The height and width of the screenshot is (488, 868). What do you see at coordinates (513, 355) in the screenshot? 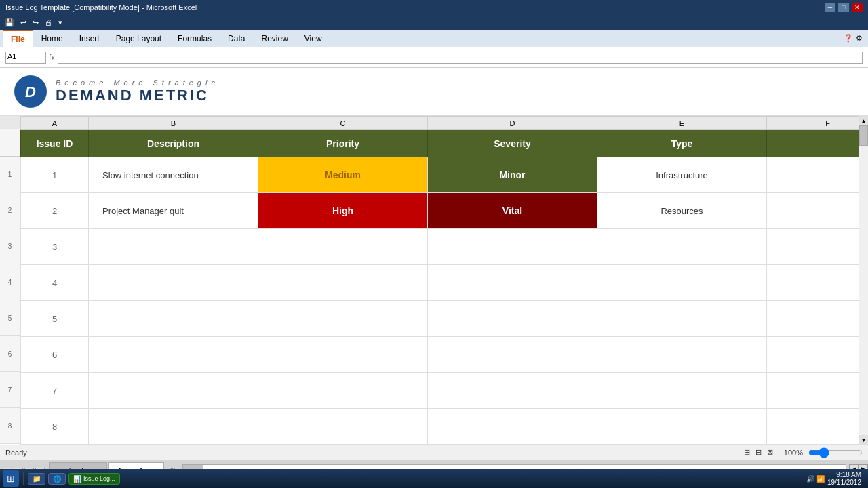
I see `cell-row6-severity` at bounding box center [513, 355].